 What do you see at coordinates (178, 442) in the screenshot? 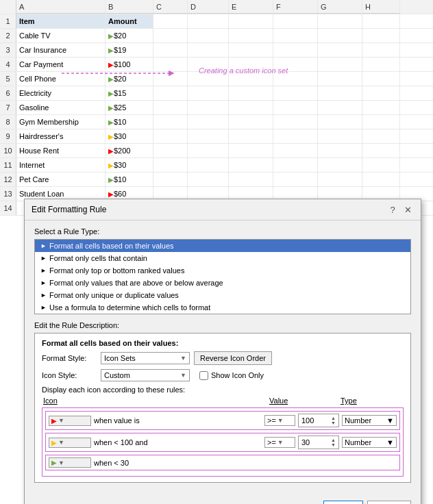
I see `rule-condition-1: when < 100 and` at bounding box center [178, 442].